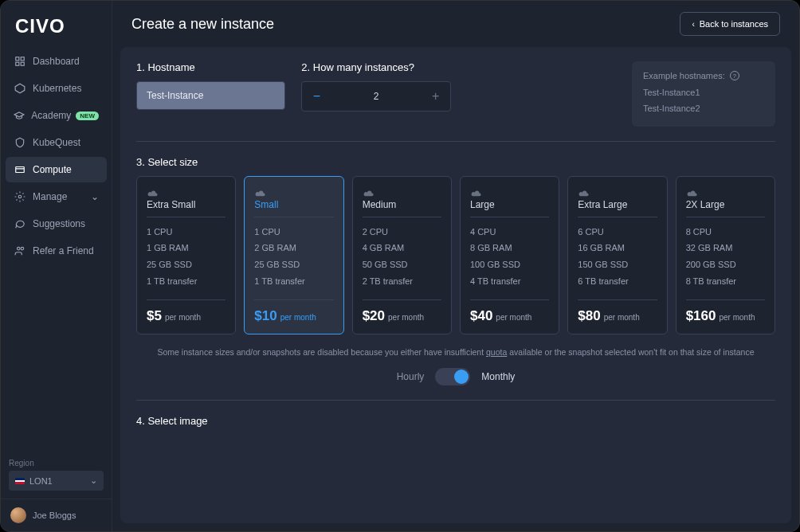 The width and height of the screenshot is (800, 532). I want to click on price-amount: $5, so click(155, 316).